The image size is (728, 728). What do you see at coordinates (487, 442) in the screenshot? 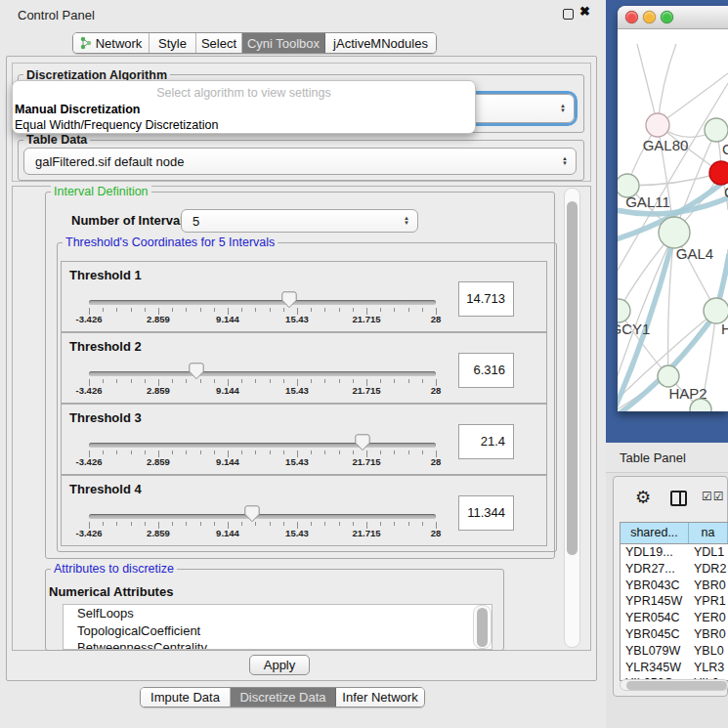
I see `threshold-value-input: 21.4` at bounding box center [487, 442].